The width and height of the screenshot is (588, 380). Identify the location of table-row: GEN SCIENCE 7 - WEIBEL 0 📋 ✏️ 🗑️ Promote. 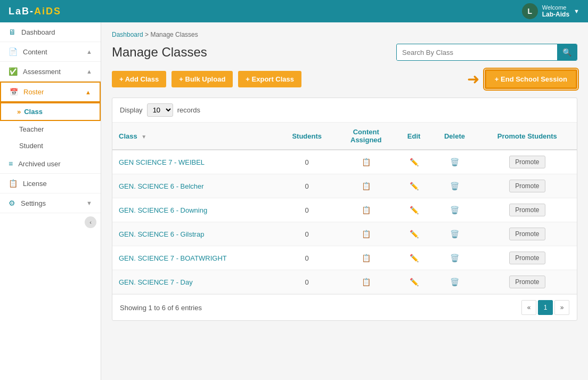
(345, 162).